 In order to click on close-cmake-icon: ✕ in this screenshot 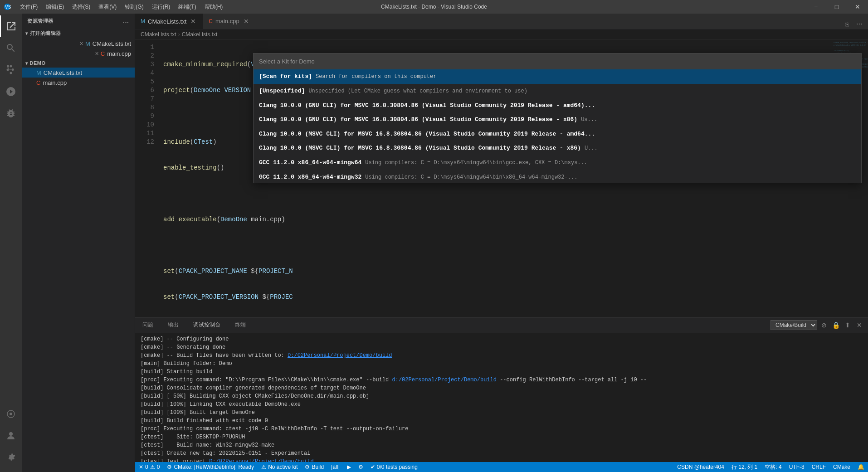, I will do `click(82, 44)`.